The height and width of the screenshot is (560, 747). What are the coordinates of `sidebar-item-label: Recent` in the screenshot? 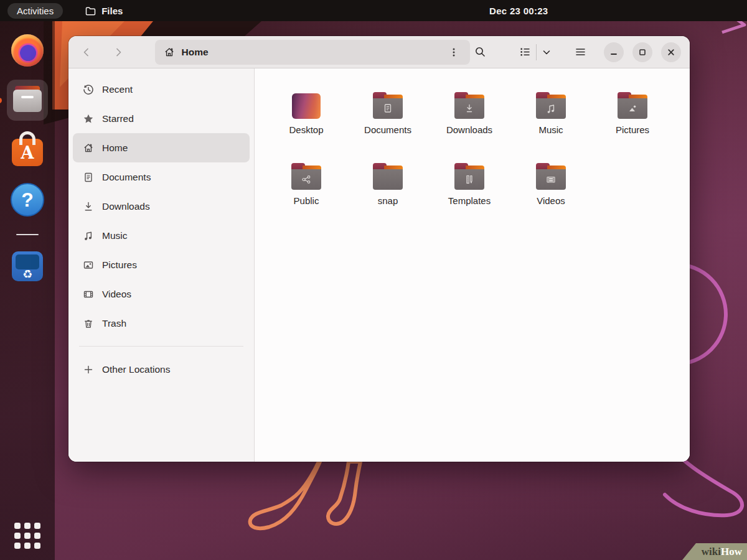 It's located at (117, 90).